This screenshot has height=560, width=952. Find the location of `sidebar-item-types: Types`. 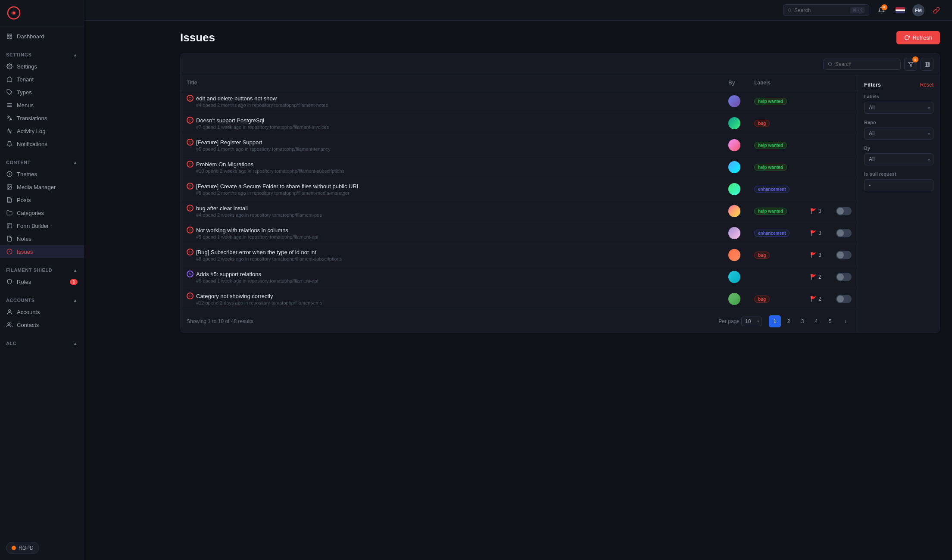

sidebar-item-types: Types is located at coordinates (42, 92).